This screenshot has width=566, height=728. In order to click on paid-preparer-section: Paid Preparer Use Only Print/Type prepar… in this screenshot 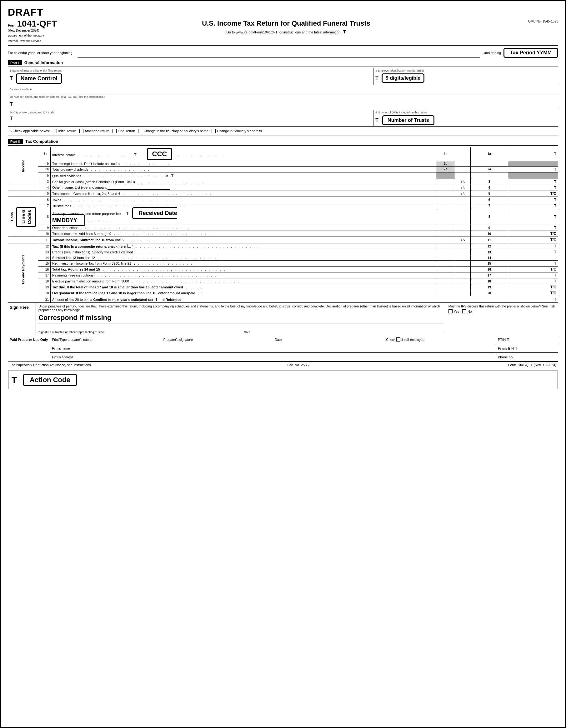, I will do `click(283, 348)`.